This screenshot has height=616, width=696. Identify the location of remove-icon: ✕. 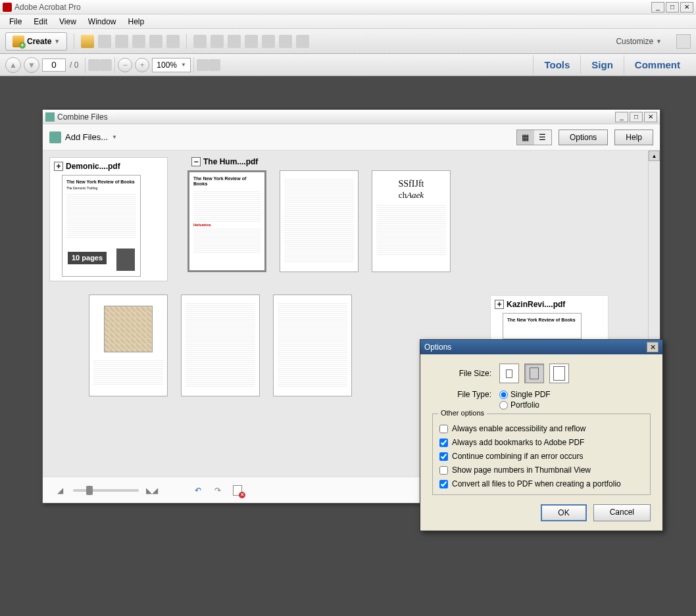
(237, 490).